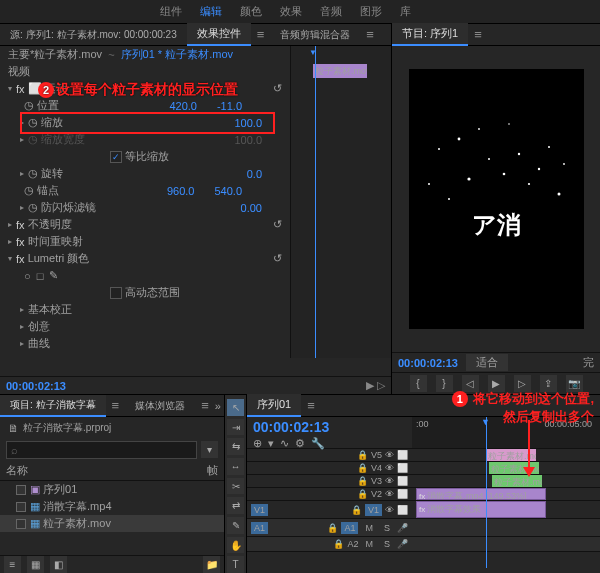 The height and width of the screenshot is (573, 600). I want to click on rate-stretch-icon: ↔, so click(236, 466).